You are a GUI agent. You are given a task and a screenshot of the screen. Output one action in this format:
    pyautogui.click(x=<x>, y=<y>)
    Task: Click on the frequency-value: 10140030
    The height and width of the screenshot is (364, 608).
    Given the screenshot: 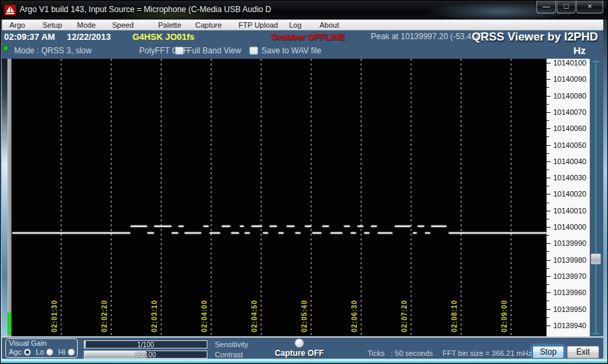 What is the action you would take?
    pyautogui.click(x=570, y=178)
    